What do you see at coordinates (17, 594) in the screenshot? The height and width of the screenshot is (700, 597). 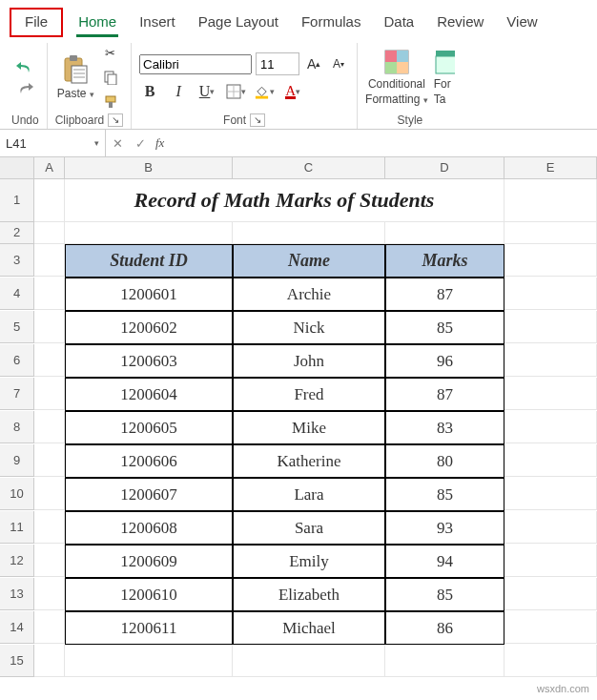 I see `row-header: 13` at bounding box center [17, 594].